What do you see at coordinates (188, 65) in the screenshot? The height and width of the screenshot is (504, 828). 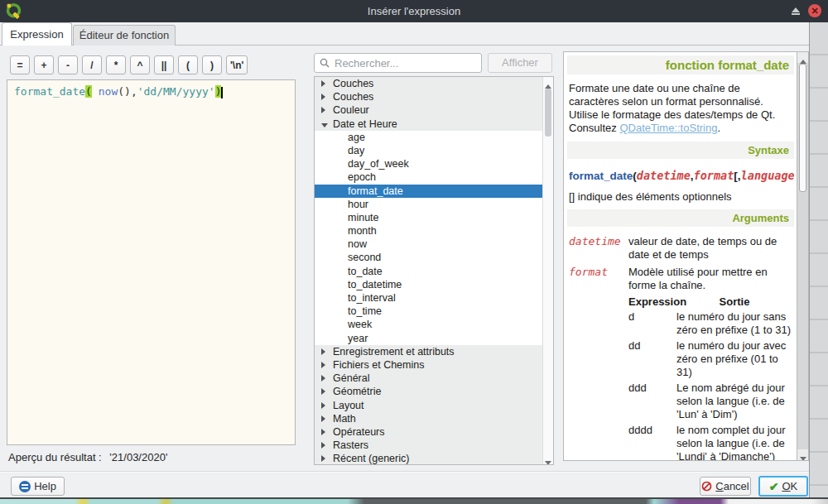 I see `operator-button-open-paren: (` at bounding box center [188, 65].